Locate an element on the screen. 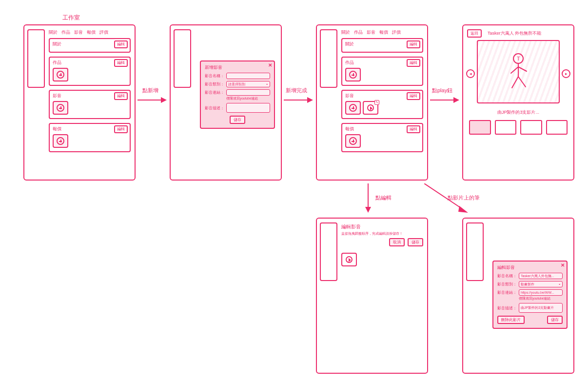  modal-add-title: 新增影音 is located at coordinates (237, 67).